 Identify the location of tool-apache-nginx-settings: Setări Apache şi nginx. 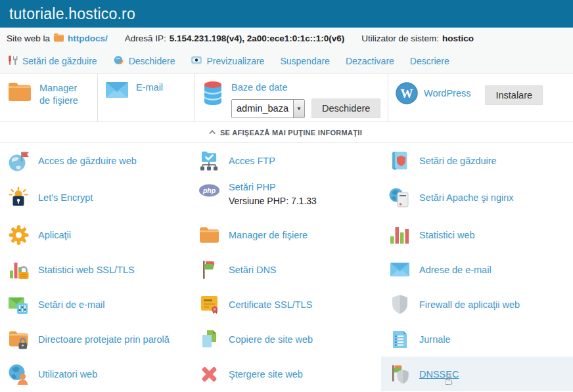
(477, 198).